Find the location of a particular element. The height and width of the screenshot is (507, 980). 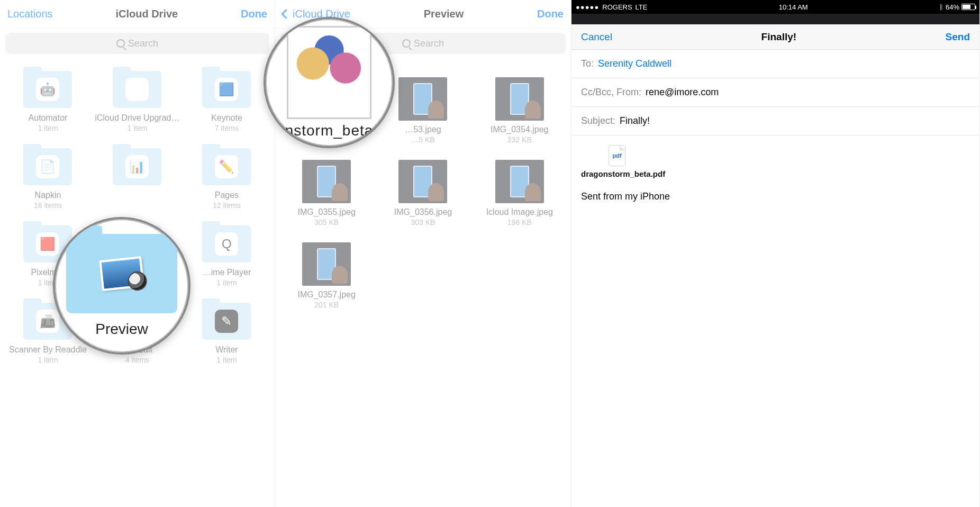

app-icon: 📊 is located at coordinates (137, 167).